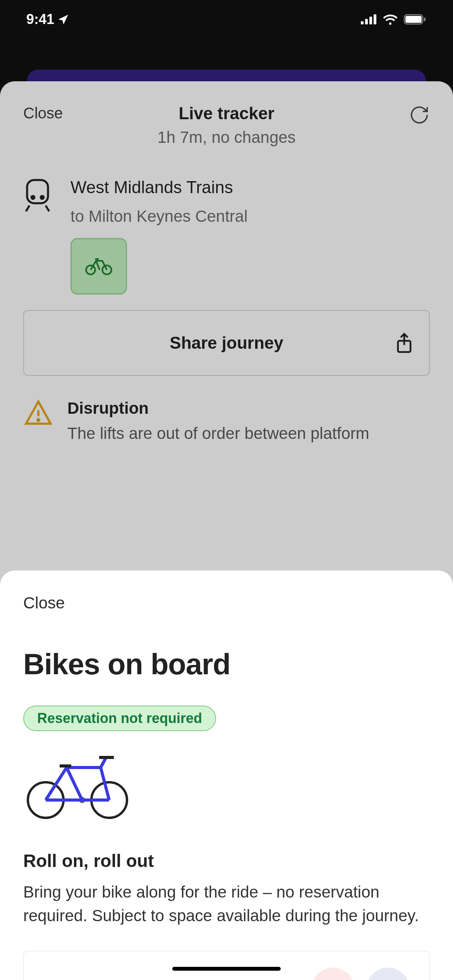  I want to click on thumbs-up-button, so click(388, 974).